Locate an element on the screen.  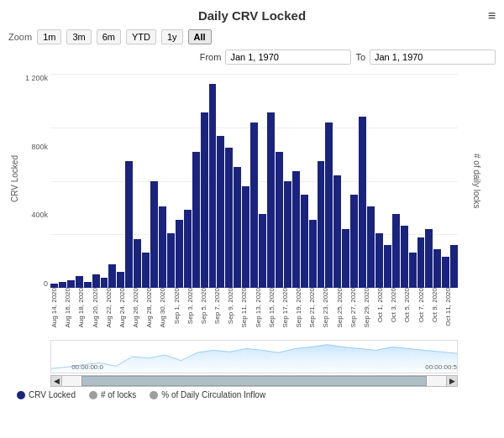
scroll-right-arrow: ▶ is located at coordinates (452, 381).